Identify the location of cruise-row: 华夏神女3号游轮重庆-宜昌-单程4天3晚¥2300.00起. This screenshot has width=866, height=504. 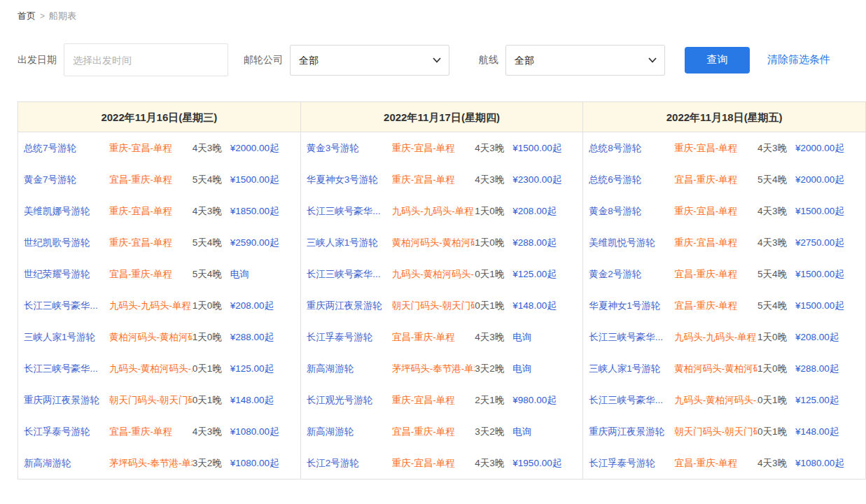
(442, 179).